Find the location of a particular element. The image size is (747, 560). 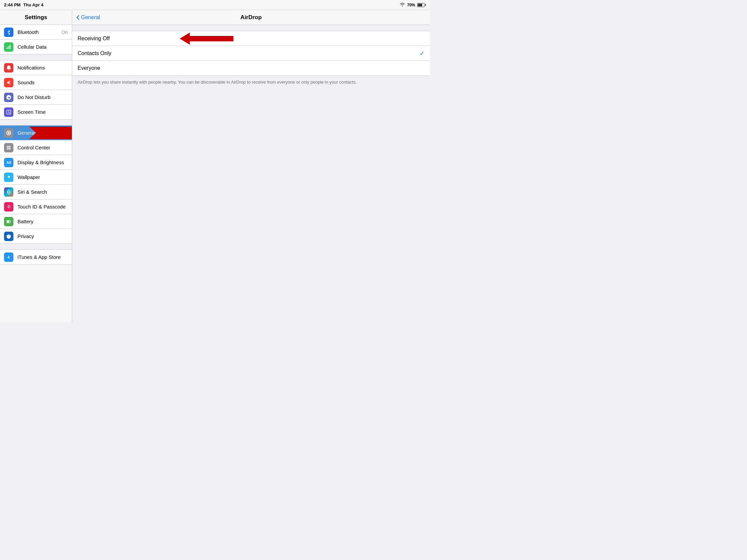

sidebar-header: Settings is located at coordinates (36, 18).